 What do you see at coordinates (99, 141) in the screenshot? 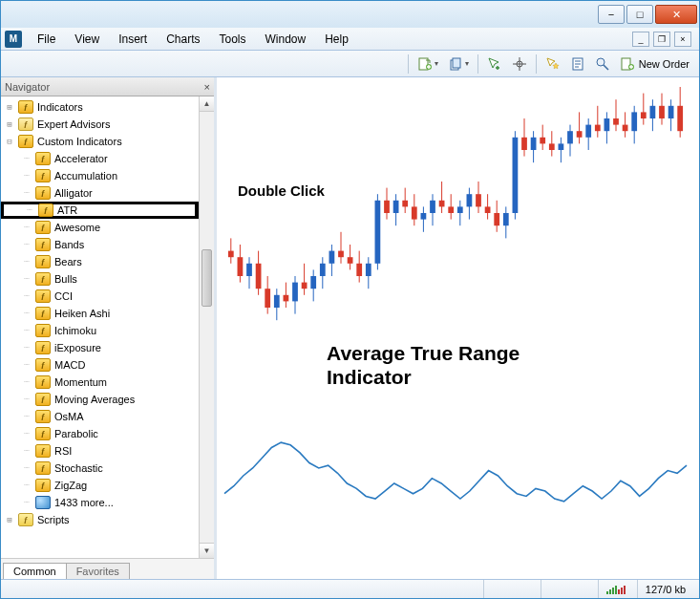
I see `tree-item: ⊟ƒCustom Indicators` at bounding box center [99, 141].